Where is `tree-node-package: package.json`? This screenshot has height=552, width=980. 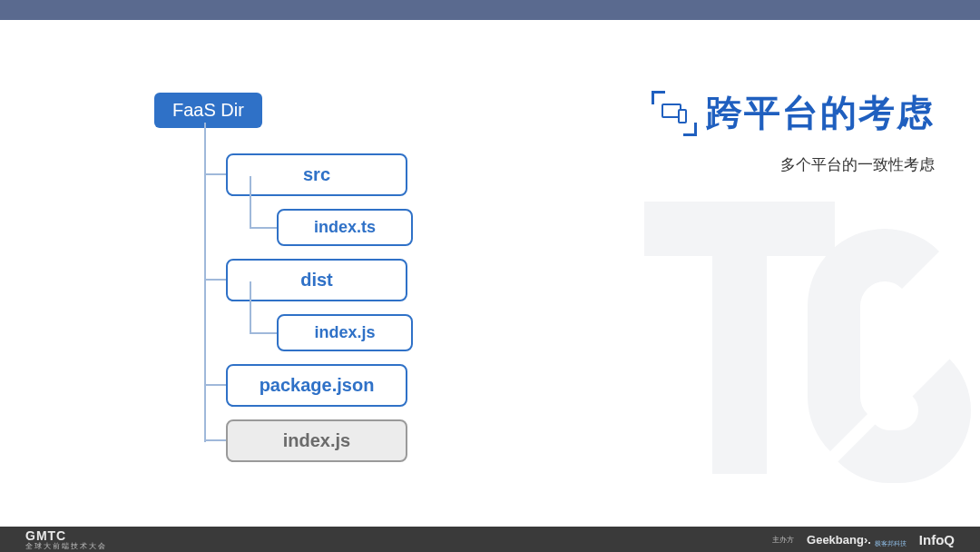 tree-node-package: package.json is located at coordinates (381, 385).